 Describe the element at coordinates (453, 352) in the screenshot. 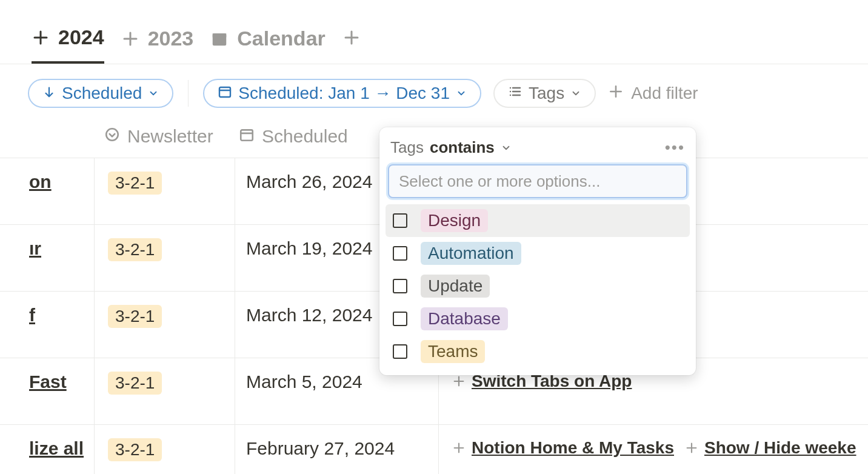

I see `tag-pill: Teams` at that location.